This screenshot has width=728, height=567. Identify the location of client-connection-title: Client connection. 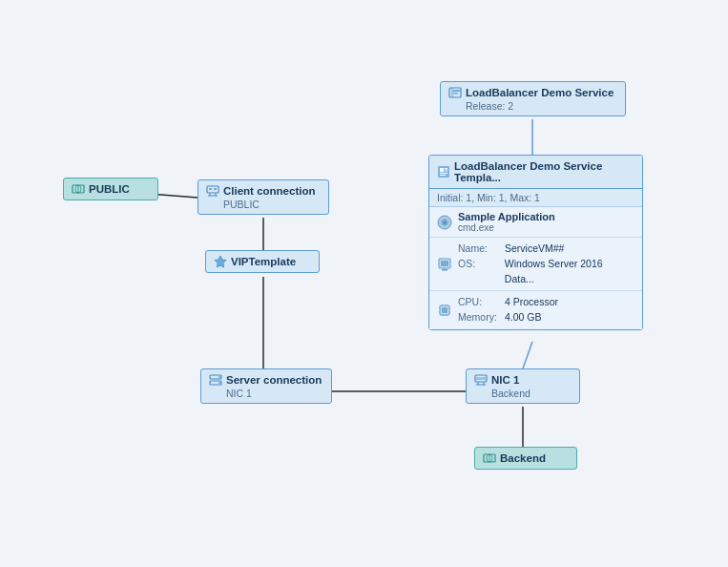
(263, 191).